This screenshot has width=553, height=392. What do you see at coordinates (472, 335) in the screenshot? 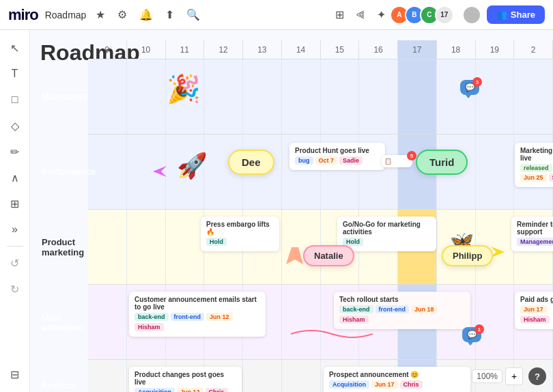
I see `comment-bubble-ua: 💬 1` at bounding box center [472, 335].